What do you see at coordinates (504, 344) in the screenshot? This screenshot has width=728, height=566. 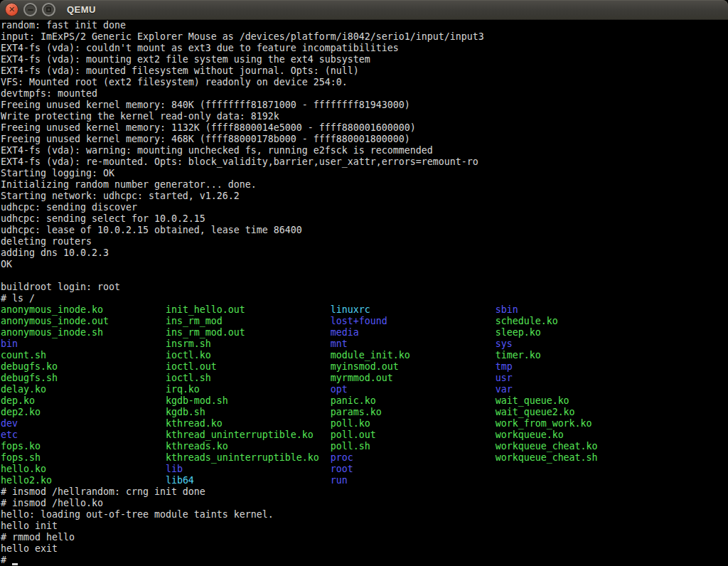 I see `ls-entry: sys` at bounding box center [504, 344].